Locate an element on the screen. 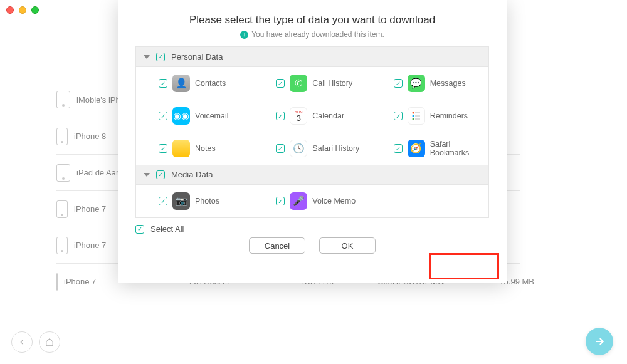  select-all-checkbox: ✓ is located at coordinates (140, 229).